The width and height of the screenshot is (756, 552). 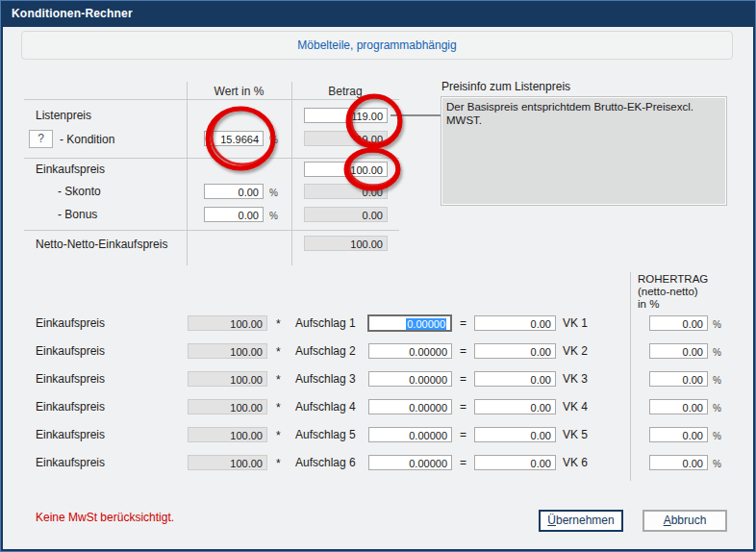 What do you see at coordinates (689, 520) in the screenshot?
I see `abbruch-label: bbruch` at bounding box center [689, 520].